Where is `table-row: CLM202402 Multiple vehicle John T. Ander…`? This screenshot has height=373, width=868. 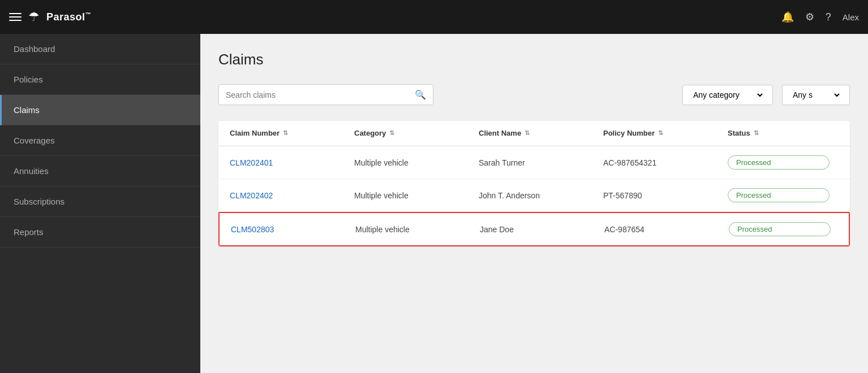
table-row: CLM202402 Multiple vehicle John T. Ander… is located at coordinates (534, 196).